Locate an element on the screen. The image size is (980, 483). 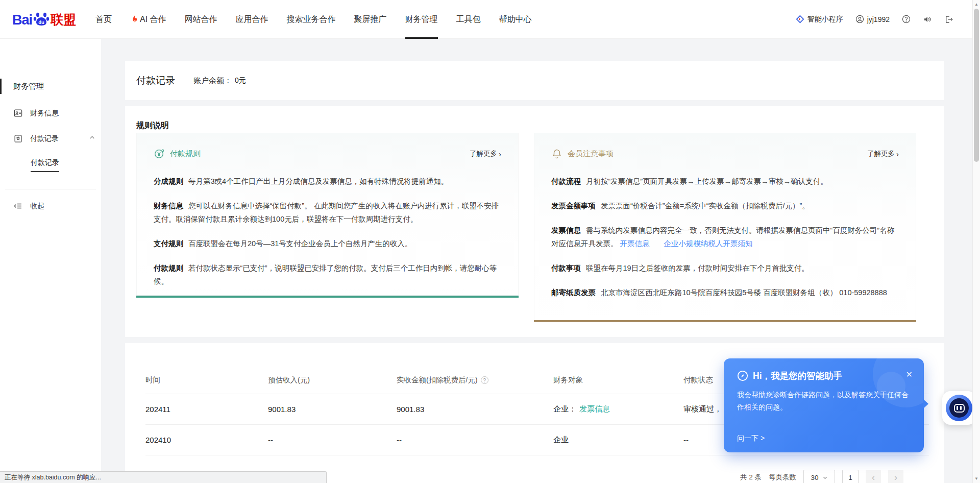
total-count-label: 共 2 条 is located at coordinates (751, 477).